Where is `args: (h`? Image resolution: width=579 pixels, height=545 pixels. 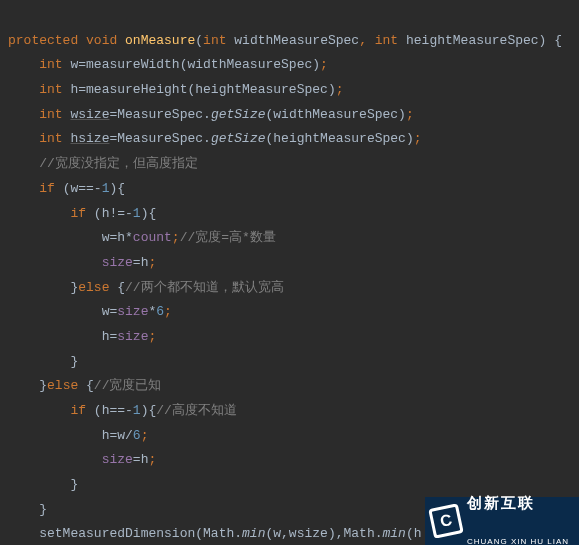 args: (h is located at coordinates (414, 534).